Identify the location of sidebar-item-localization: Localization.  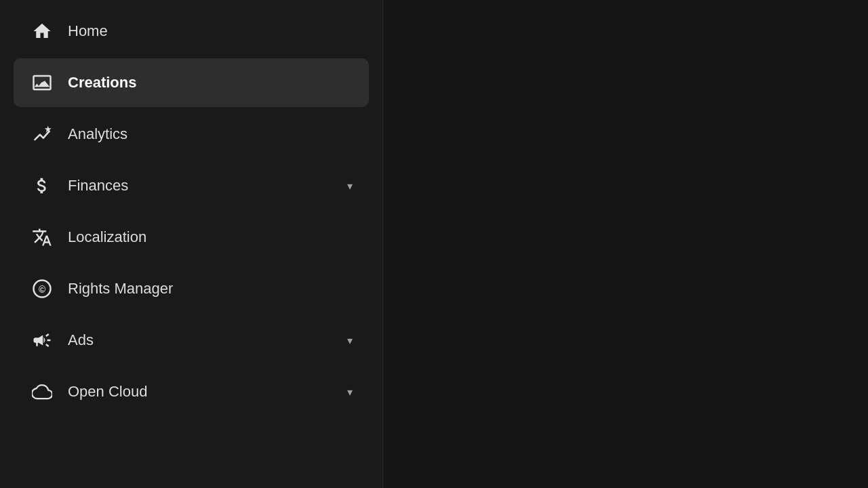
(191, 237).